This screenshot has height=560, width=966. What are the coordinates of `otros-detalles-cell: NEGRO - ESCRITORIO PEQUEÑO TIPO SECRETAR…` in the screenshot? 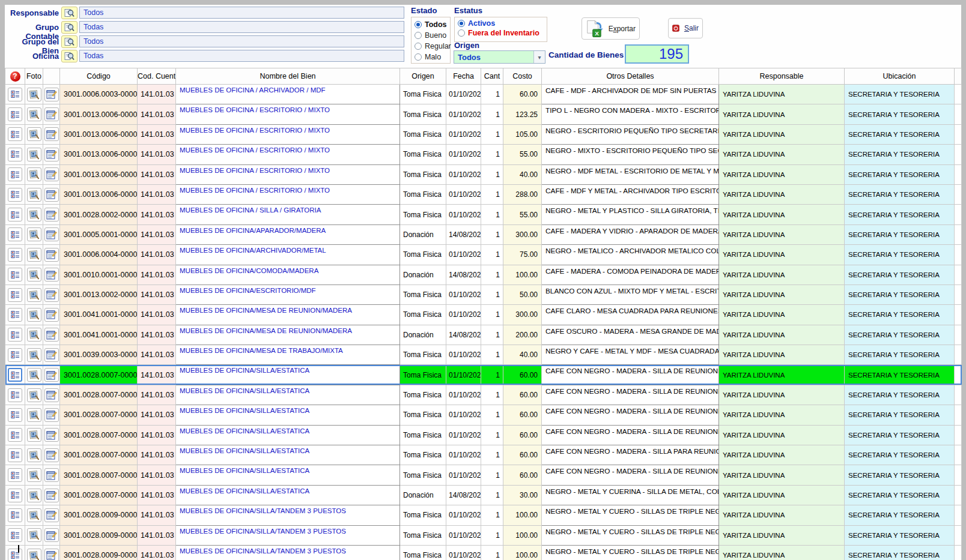 It's located at (631, 134).